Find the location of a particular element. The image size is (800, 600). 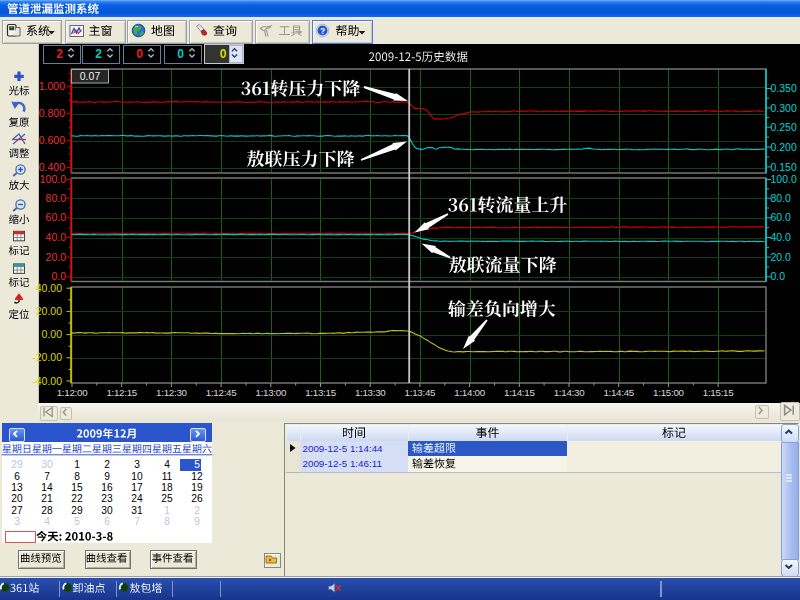

svg-text: 12 is located at coordinates (197, 476).